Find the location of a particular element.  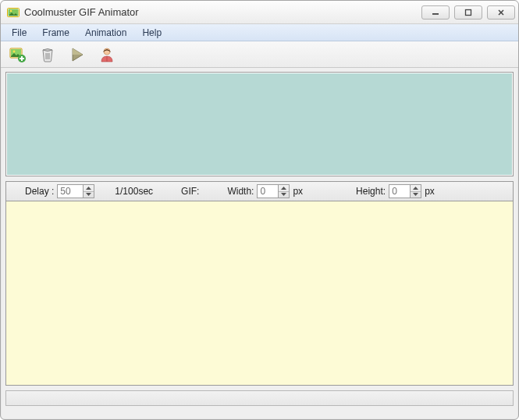

height-spin-buttons is located at coordinates (416, 191).